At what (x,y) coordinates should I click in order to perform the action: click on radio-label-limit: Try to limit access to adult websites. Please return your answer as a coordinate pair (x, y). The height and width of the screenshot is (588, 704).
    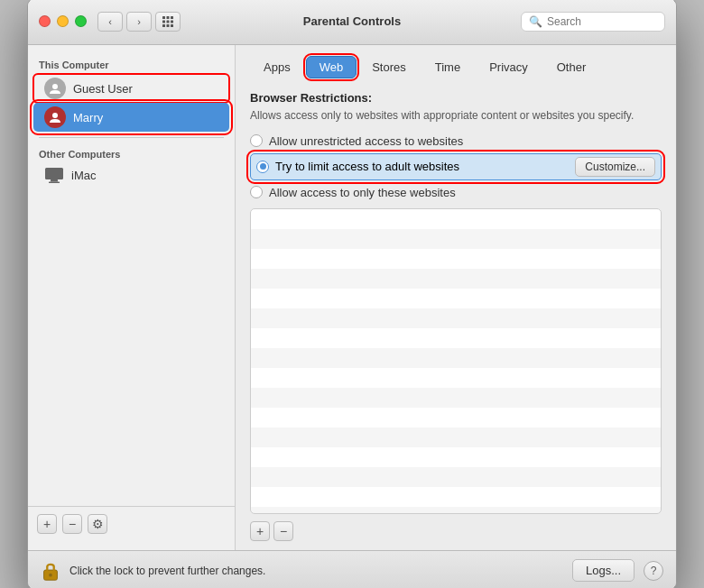
    Looking at the image, I should click on (367, 166).